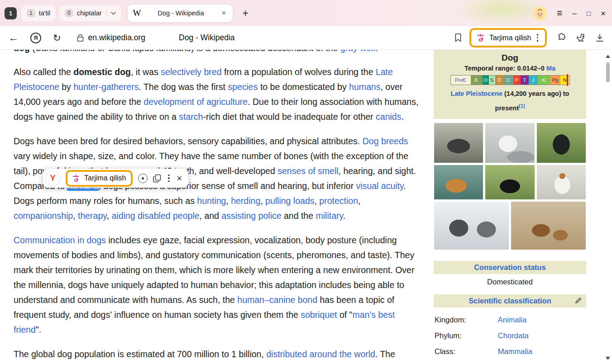 The width and height of the screenshot is (612, 364). Describe the element at coordinates (191, 117) in the screenshot. I see `wiki-link: starch` at that location.